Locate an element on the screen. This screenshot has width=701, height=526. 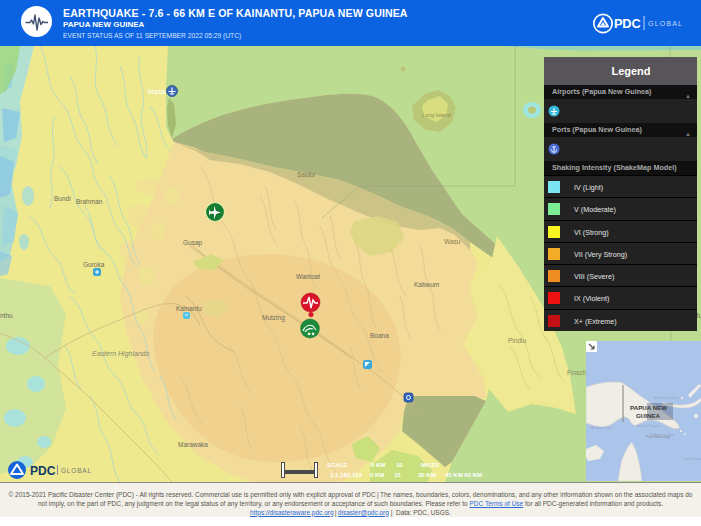
svg-text: Boana is located at coordinates (380, 336).